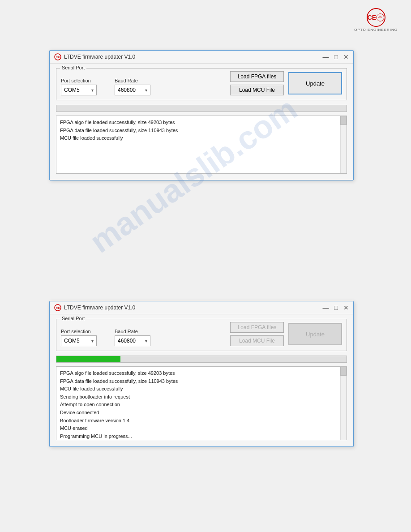  Describe the element at coordinates (89, 359) in the screenshot. I see `window2-progress-fill` at that location.